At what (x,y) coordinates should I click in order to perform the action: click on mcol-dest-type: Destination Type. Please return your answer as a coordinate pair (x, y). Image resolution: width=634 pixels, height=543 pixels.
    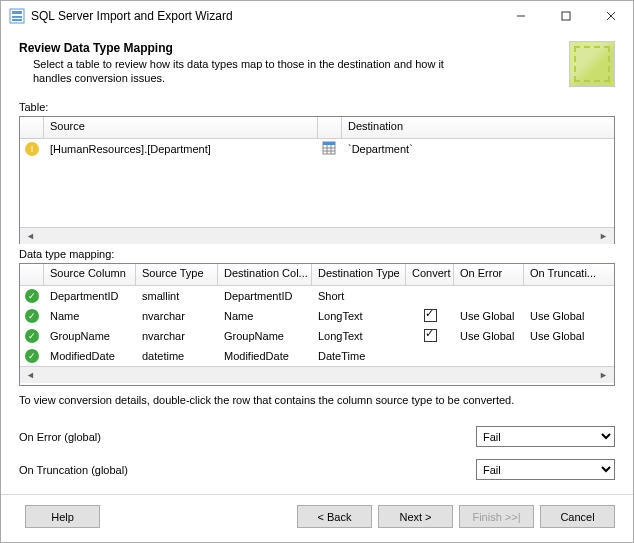
    Looking at the image, I should click on (359, 274).